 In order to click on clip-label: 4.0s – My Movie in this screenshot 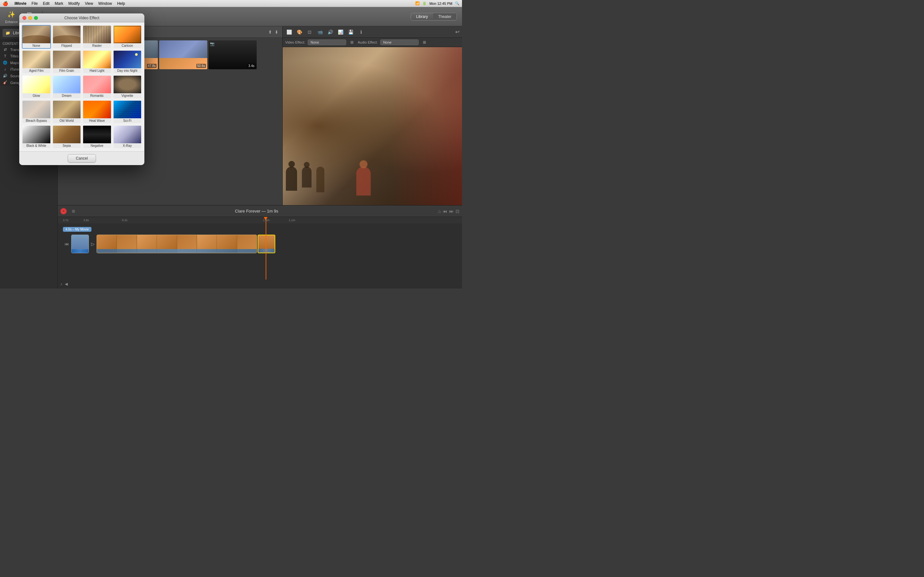, I will do `click(77, 229)`.